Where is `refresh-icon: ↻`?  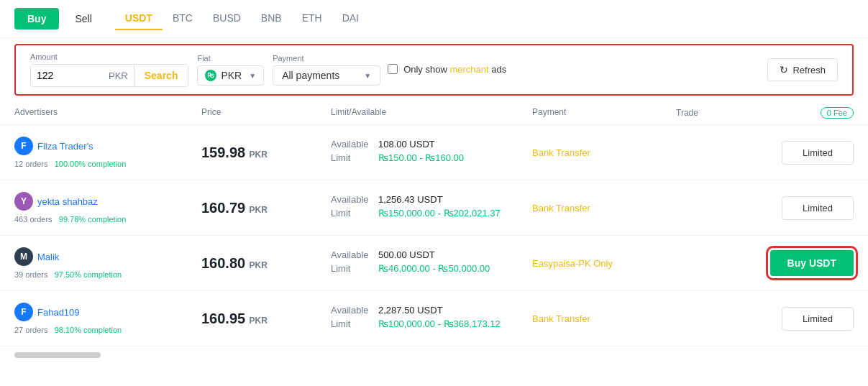
refresh-icon: ↻ is located at coordinates (784, 70).